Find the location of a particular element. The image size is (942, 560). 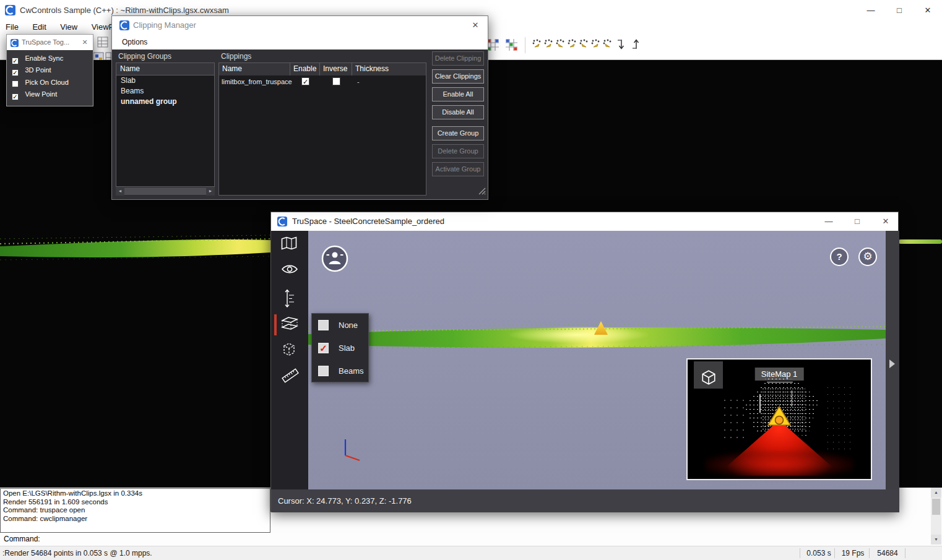

checkbox-beams is located at coordinates (323, 371).